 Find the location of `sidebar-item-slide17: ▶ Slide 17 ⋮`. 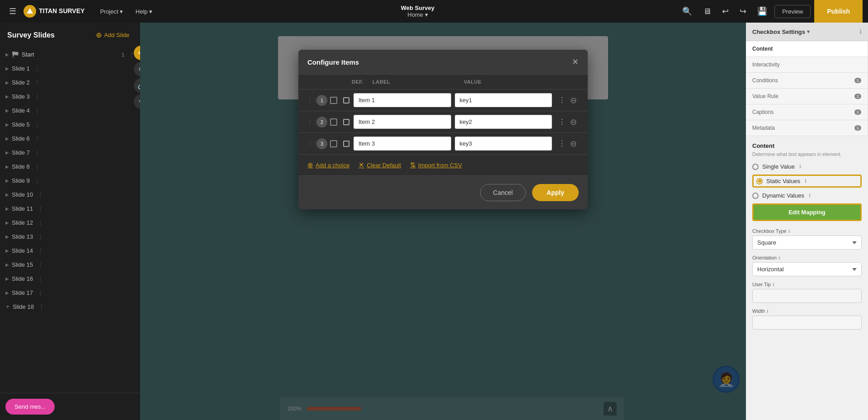

sidebar-item-slide17: ▶ Slide 17 ⋮ is located at coordinates (70, 293).